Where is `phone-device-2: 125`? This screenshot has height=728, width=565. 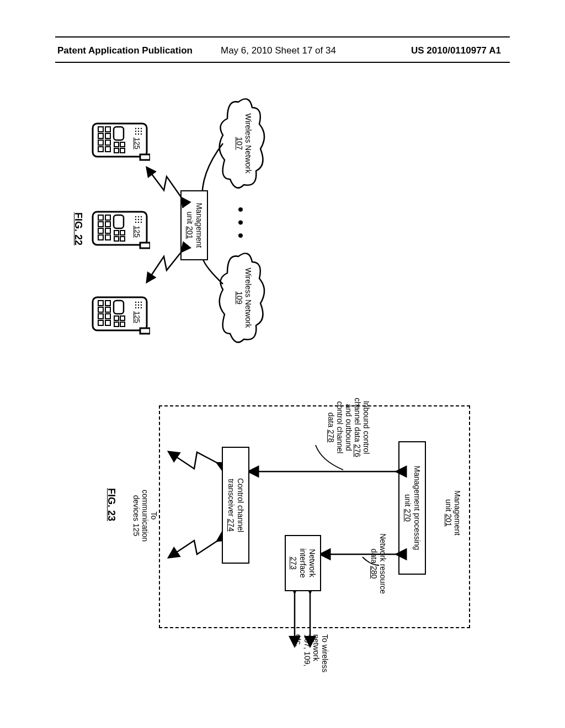 phone-device-2: 125 is located at coordinates (120, 232).